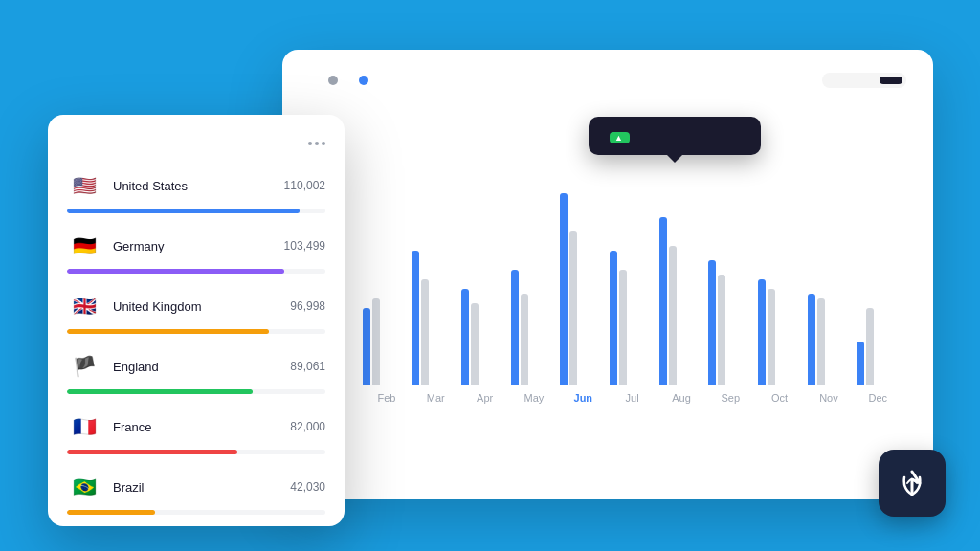  What do you see at coordinates (364, 80) in the screenshot?
I see `payments-dot` at bounding box center [364, 80].